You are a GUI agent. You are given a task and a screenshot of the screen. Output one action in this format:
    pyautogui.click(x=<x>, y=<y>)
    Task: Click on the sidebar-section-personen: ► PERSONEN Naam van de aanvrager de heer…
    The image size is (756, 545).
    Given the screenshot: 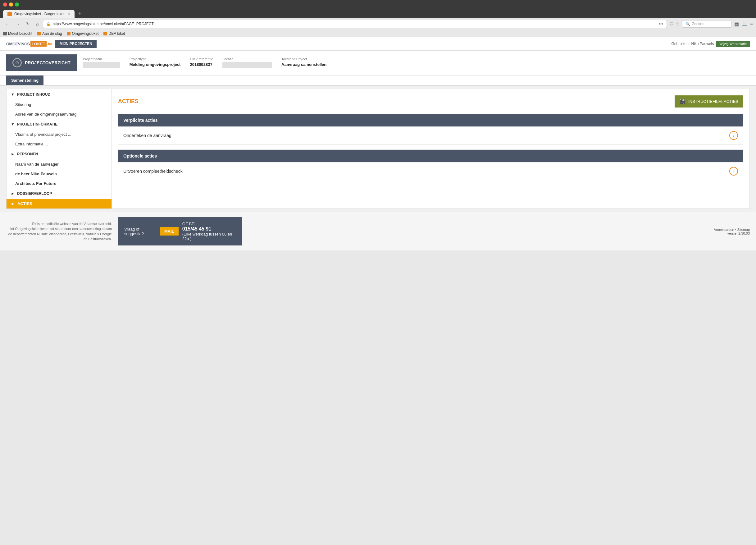 What is the action you would take?
    pyautogui.click(x=59, y=169)
    